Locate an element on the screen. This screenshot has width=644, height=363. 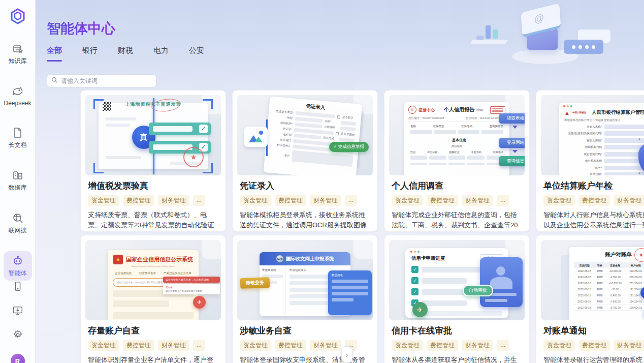
read-table-button: 读取表格 is located at coordinates (512, 118).